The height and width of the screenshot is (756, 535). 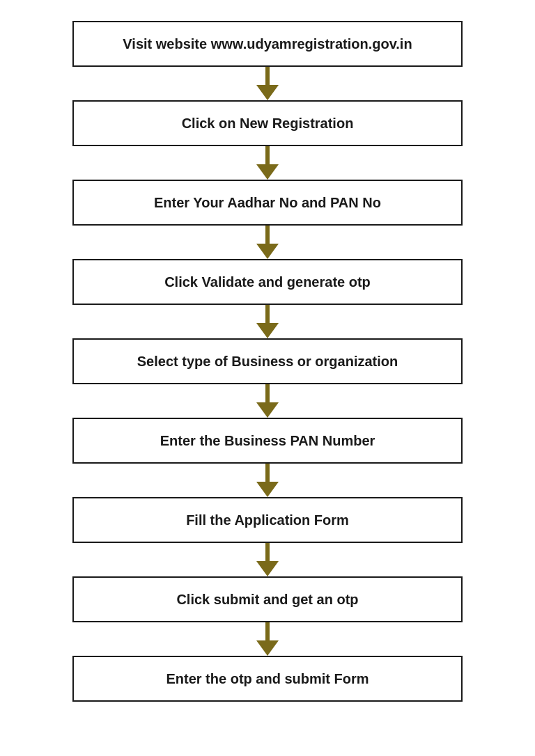 I want to click on flow-step-1: Visit website www.udyamregistration.gov.…, so click(x=268, y=44).